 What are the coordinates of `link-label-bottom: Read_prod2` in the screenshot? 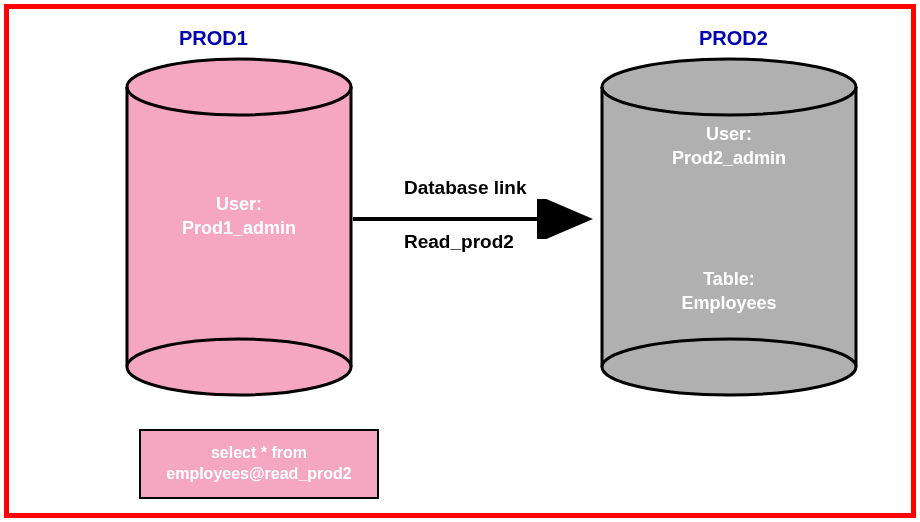 It's located at (459, 242).